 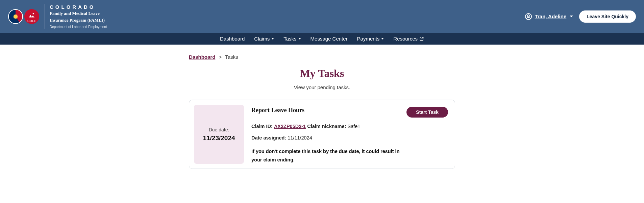 What do you see at coordinates (78, 27) in the screenshot?
I see `brand-dept: Department of Labor and Employment` at bounding box center [78, 27].